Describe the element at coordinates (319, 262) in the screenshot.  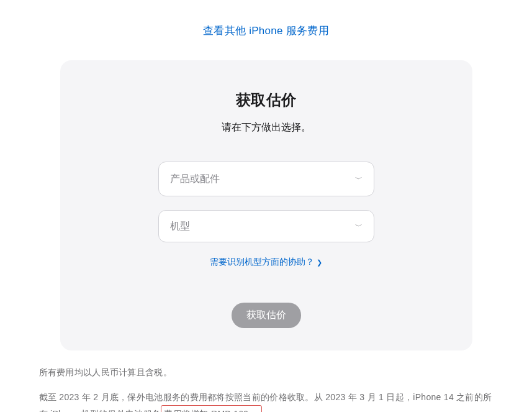
I see `chevron-right-icon: ❯` at that location.